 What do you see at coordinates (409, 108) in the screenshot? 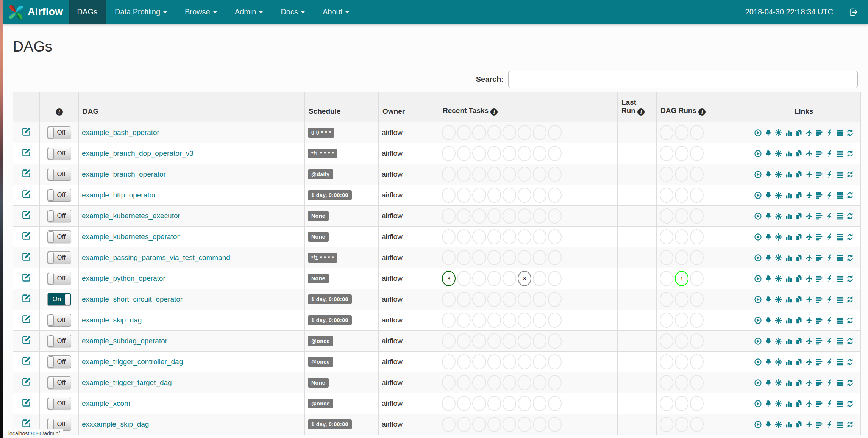
I see `header-owner: Owner` at bounding box center [409, 108].